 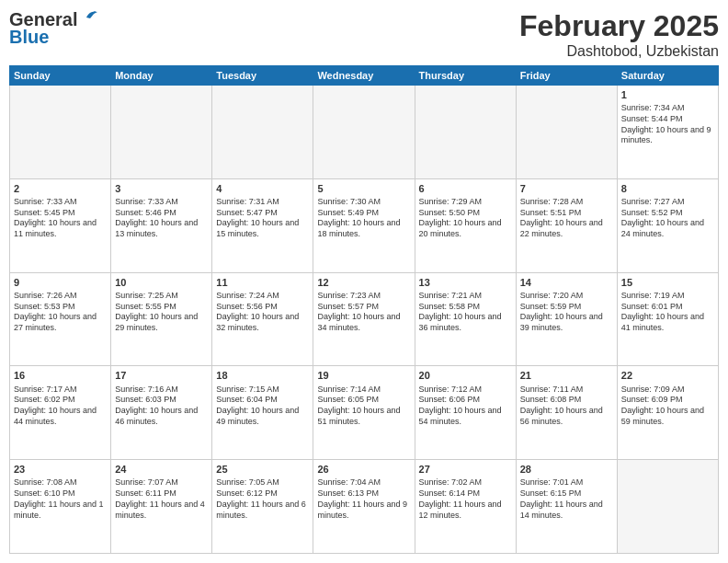 What do you see at coordinates (263, 413) in the screenshot?
I see `calendar-day-cell: 18Sunrise: 7:15 AMSunset: 6:04 PMDayligh…` at bounding box center [263, 413].